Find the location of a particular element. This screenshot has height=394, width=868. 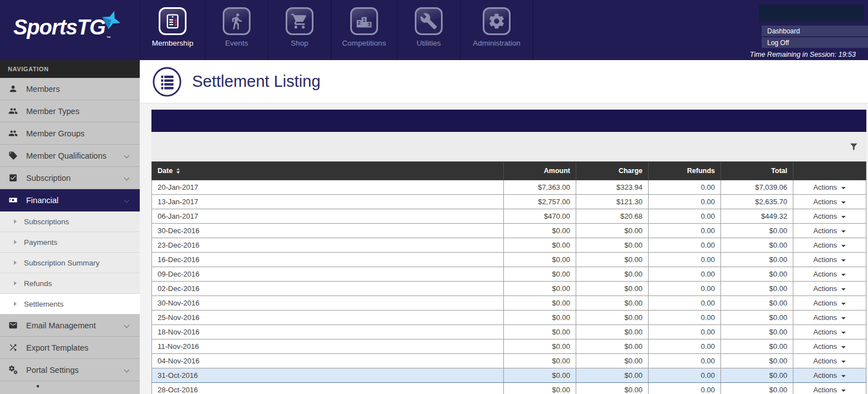

table-row: 13-Jan-2017 $2,757.00 $121.30 0.00 $2,63… is located at coordinates (509, 202).